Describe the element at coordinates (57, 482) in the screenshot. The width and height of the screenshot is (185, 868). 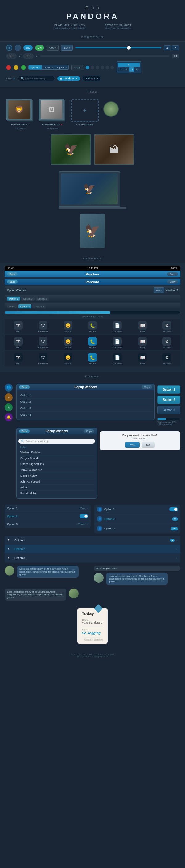
I see `contact-6: John Appleseed` at that location.